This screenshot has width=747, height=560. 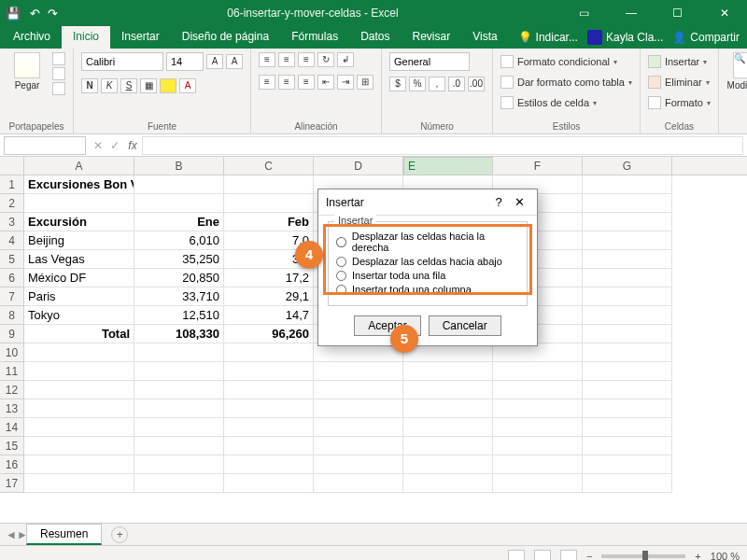 I want to click on row-header-2: 2, so click(x=12, y=203).